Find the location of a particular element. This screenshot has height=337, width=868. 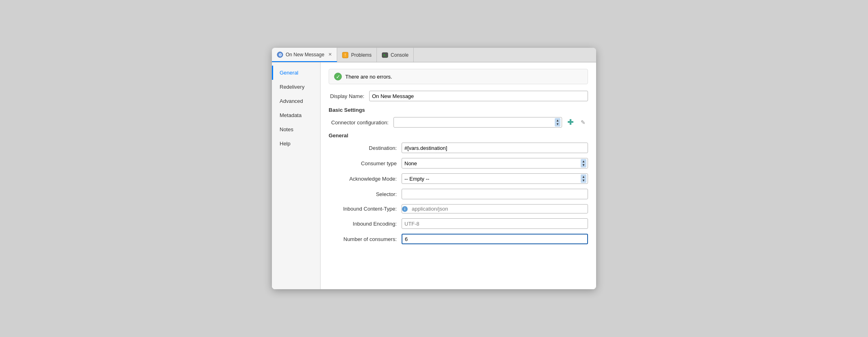

display-name-label: Display Name: is located at coordinates (349, 96).